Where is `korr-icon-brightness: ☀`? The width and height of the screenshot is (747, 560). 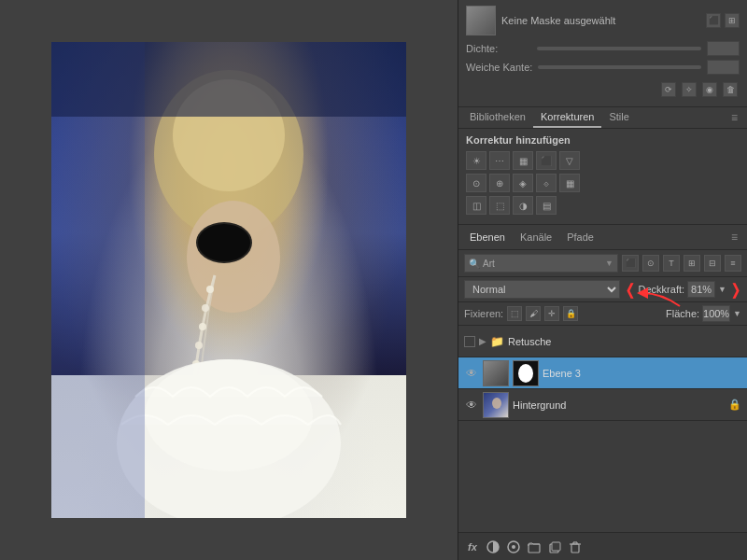 korr-icon-brightness: ☀ is located at coordinates (476, 161).